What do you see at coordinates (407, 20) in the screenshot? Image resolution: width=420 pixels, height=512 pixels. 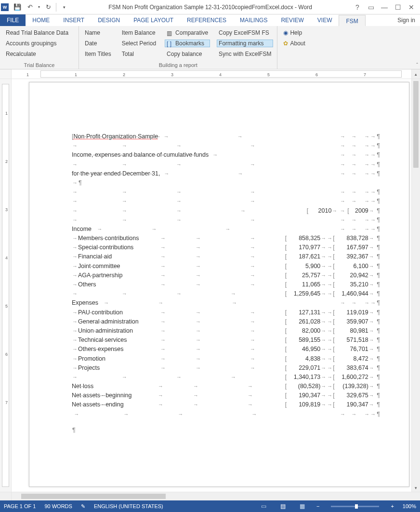 I see `sign-in-link: Sign in` at bounding box center [407, 20].